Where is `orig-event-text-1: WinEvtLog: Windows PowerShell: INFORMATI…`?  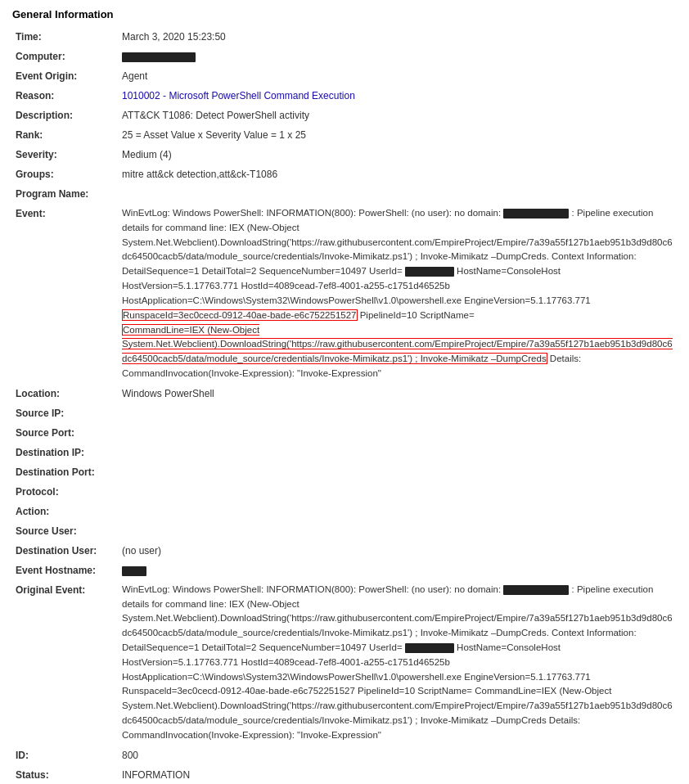 orig-event-text-1: WinEvtLog: Windows PowerShell: INFORMATI… is located at coordinates (311, 589).